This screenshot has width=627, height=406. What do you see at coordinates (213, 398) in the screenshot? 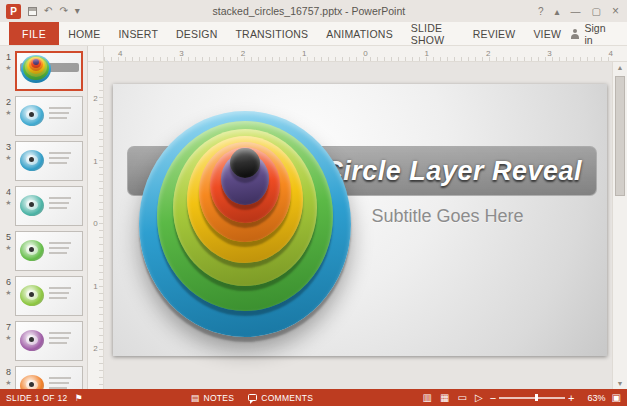
I see `notes-button: ▤ NOTES` at bounding box center [213, 398].